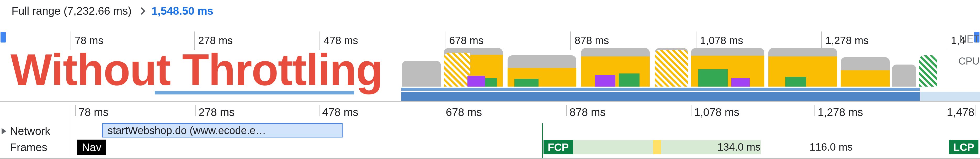  I want to click on frames-row: Frames Nav FCP LCP 134.0 ms116.0 ms, so click(490, 148).